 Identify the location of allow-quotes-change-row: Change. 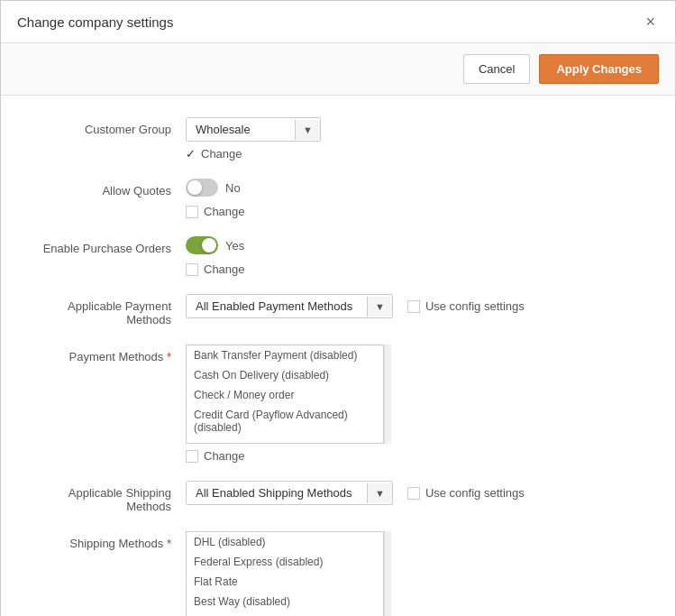
(416, 211).